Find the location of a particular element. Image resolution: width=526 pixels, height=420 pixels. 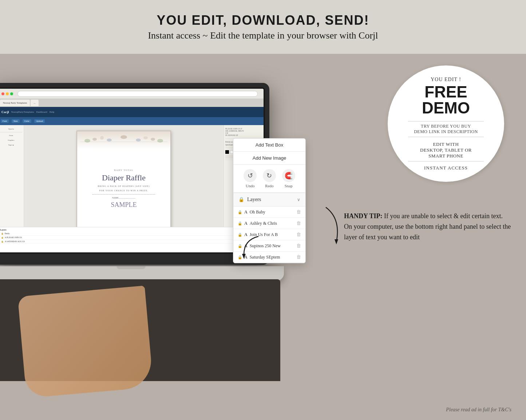

corjl-app-header: Corjl NoorajPartyTemplates Dashboard Hel… is located at coordinates (132, 112).